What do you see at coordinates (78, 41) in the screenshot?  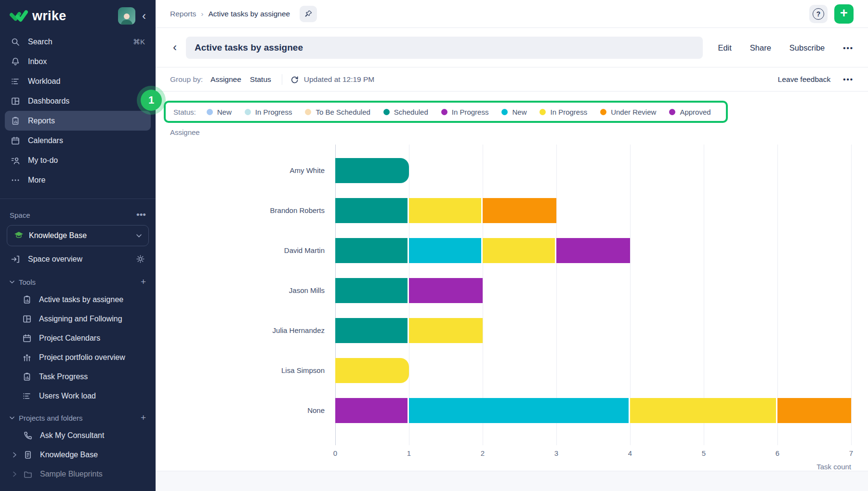 I see `sidebar-item-search: Search⌘K` at bounding box center [78, 41].